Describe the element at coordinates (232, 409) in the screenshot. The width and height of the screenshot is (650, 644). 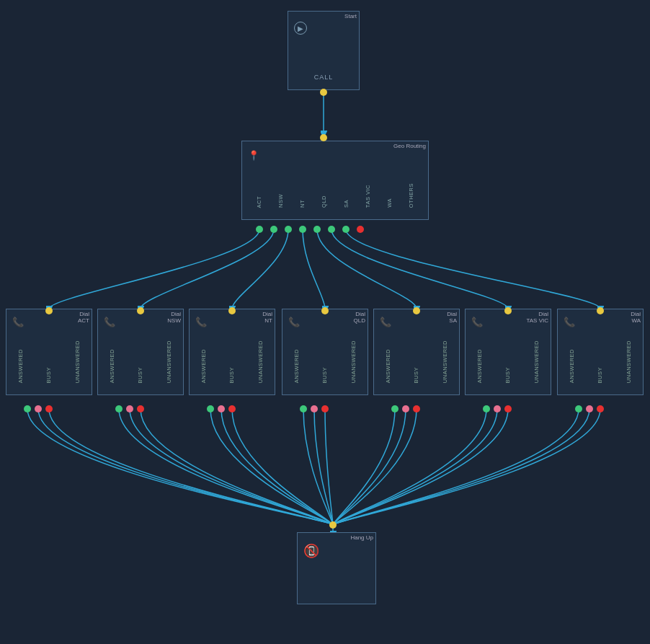
I see `dial-nt-unanswered-dot` at that location.